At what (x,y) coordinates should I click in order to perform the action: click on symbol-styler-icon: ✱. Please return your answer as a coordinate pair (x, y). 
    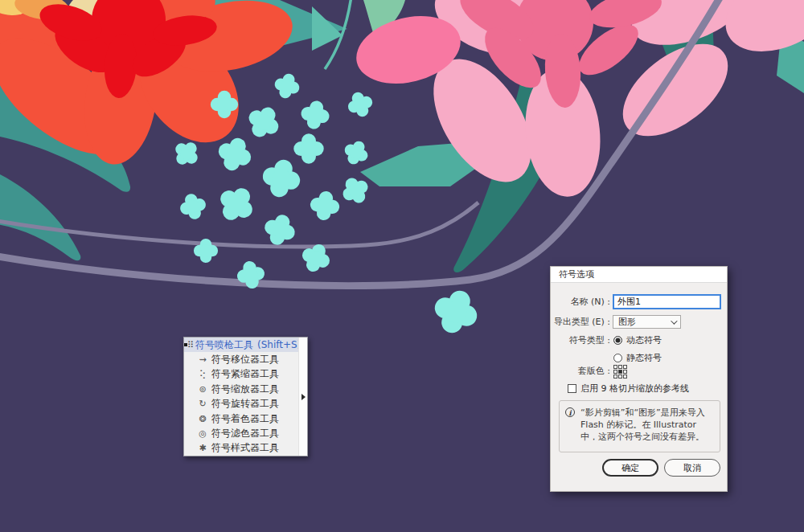
    Looking at the image, I should click on (203, 448).